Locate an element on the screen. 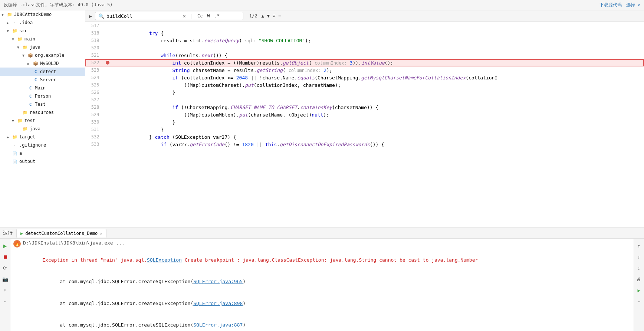 Image resolution: width=644 pixels, height=331 pixels. expand-arrow-icon: ▶ is located at coordinates (91, 16).